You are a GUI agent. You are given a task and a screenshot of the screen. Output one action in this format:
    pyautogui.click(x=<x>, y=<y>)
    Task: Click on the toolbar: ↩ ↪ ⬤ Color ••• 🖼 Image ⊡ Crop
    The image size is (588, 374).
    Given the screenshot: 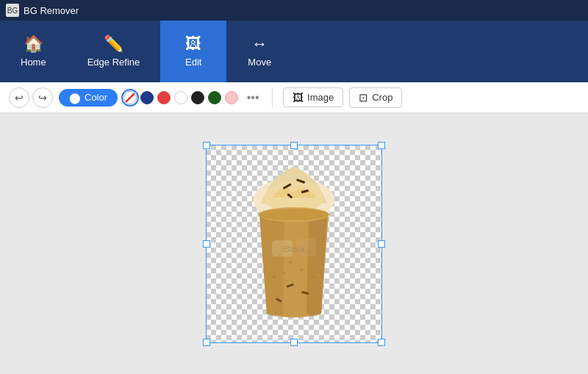 What is the action you would take?
    pyautogui.click(x=294, y=98)
    